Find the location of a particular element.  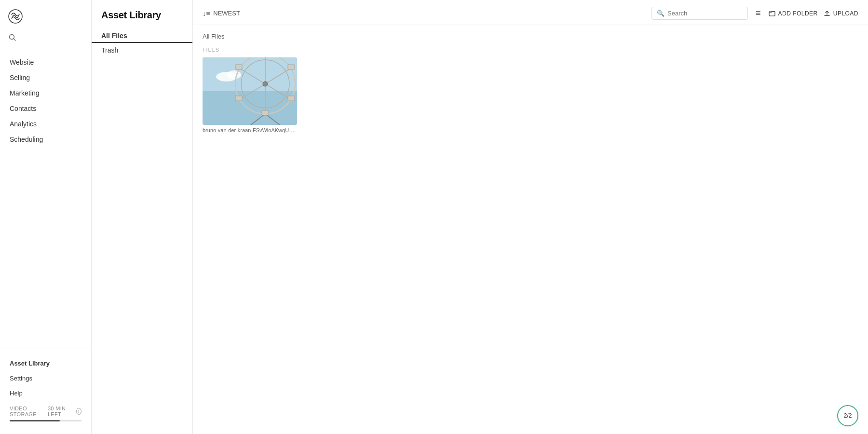

storage-bar is located at coordinates (45, 420).